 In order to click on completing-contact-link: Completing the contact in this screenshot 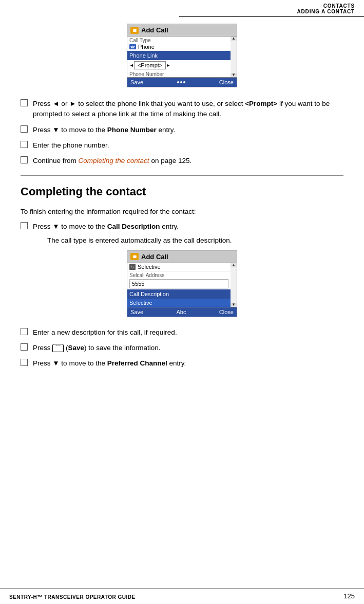, I will do `click(114, 160)`.